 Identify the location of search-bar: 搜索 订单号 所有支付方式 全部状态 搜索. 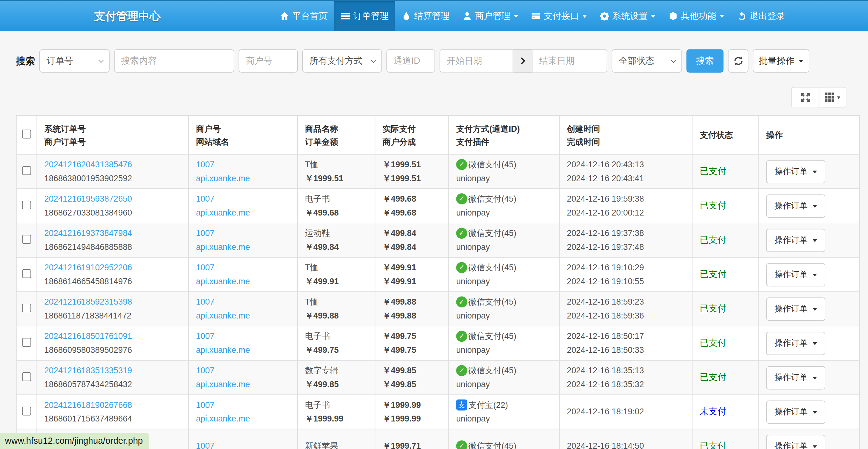
(434, 61).